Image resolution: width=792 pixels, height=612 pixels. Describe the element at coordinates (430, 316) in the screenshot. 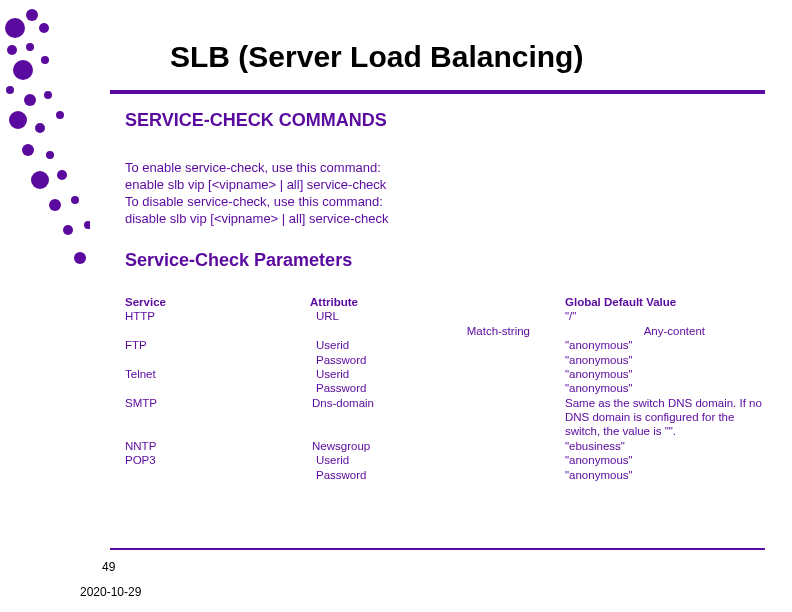

I see `attr-url: URL` at that location.